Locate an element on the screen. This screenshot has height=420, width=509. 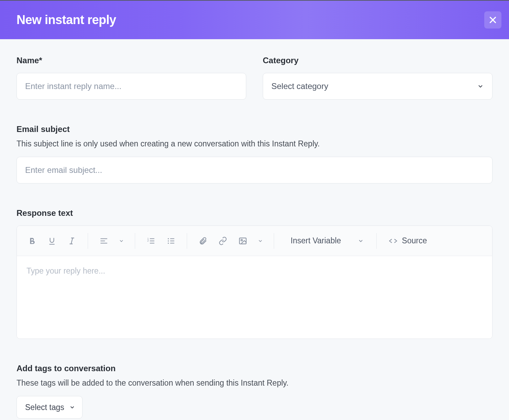
unordered-list-icon is located at coordinates (171, 241).